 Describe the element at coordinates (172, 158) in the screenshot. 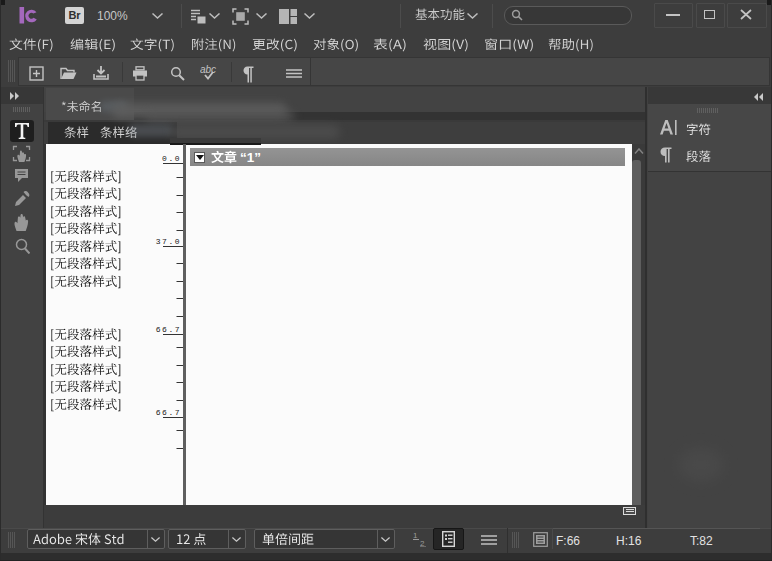

I see `svg-text: 0.0` at that location.